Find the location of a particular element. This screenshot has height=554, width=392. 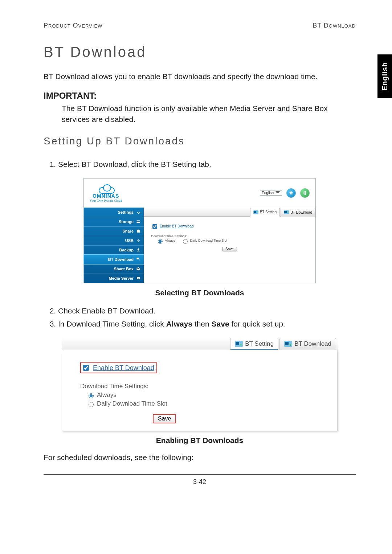

media-icon is located at coordinates (138, 278).